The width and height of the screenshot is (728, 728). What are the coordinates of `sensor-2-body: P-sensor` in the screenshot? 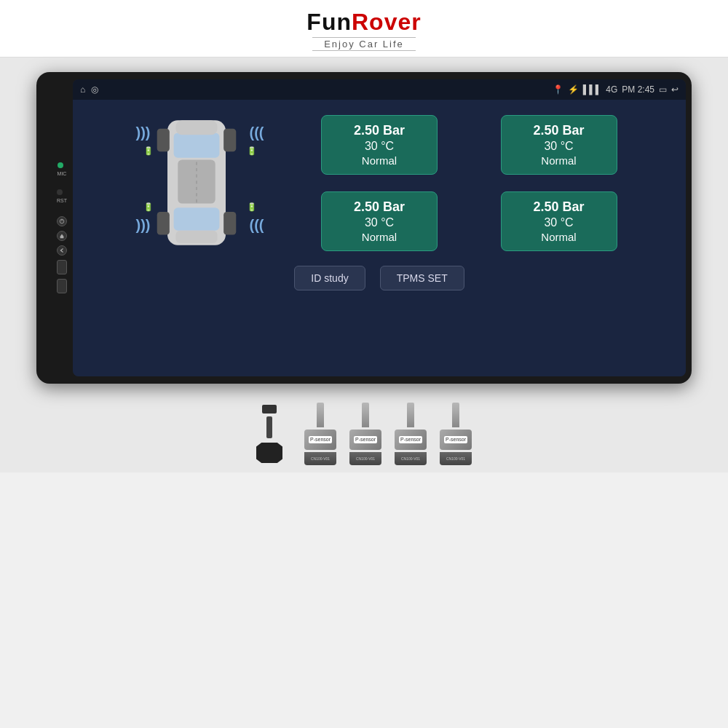 It's located at (365, 440).